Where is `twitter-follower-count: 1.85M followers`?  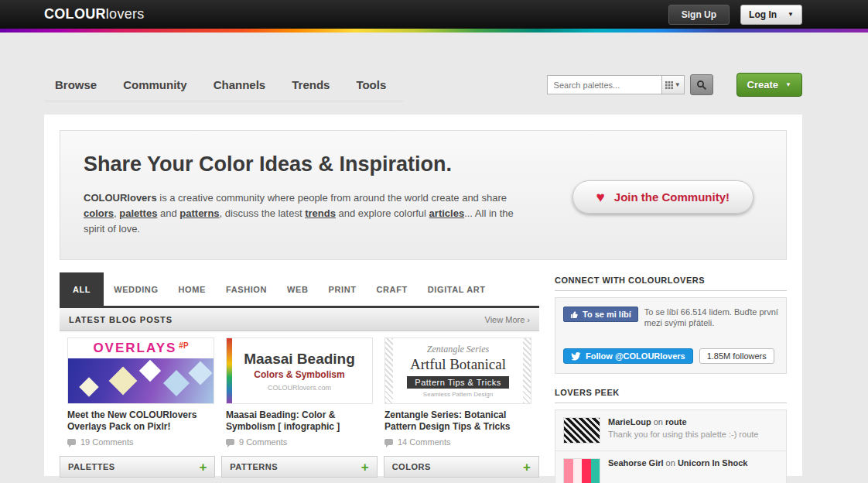 twitter-follower-count: 1.85M followers is located at coordinates (736, 356).